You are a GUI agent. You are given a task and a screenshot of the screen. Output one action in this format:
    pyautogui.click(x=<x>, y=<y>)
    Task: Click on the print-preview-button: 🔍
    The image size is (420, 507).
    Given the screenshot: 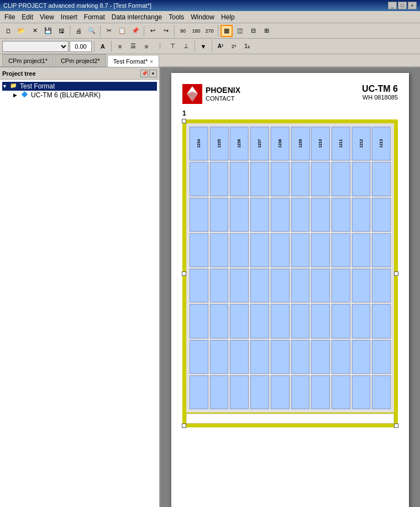 What is the action you would take?
    pyautogui.click(x=92, y=31)
    